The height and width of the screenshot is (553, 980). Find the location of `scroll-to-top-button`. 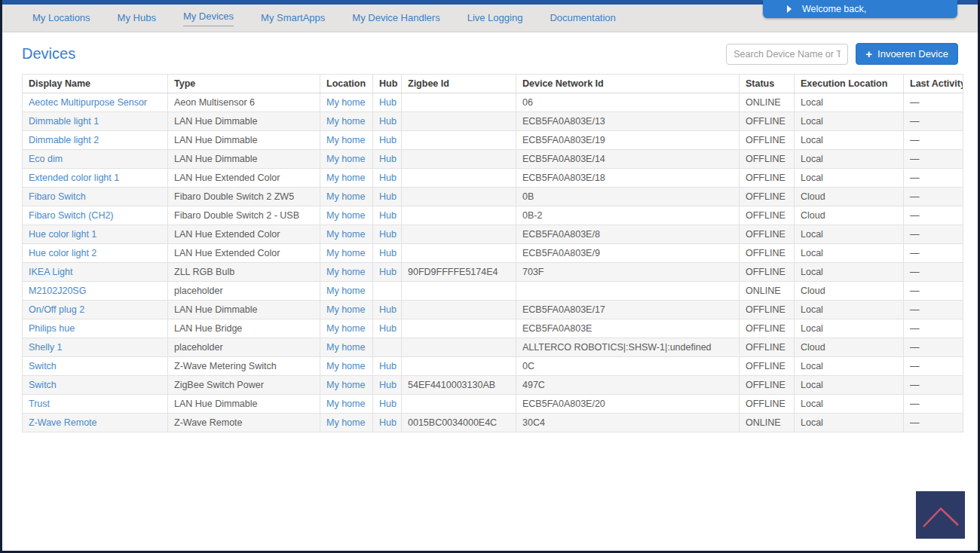

scroll-to-top-button is located at coordinates (941, 515).